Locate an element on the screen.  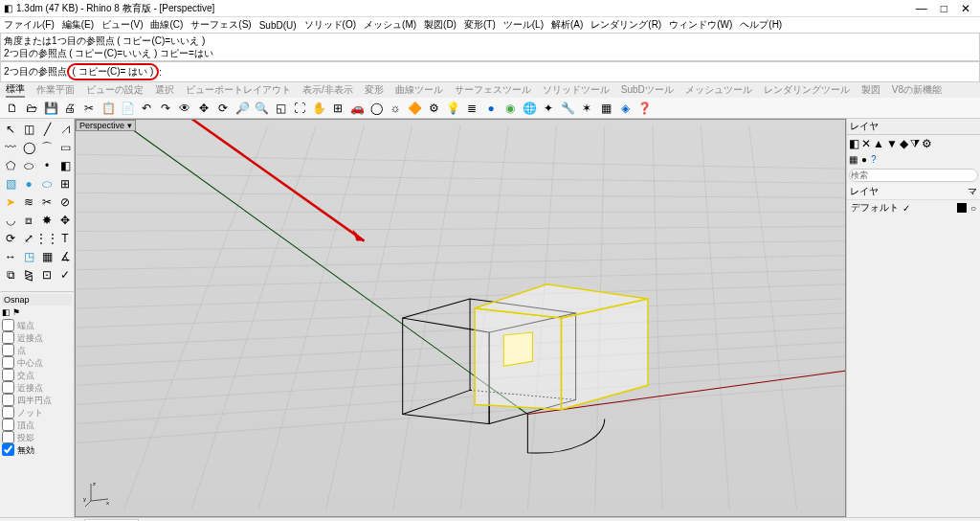
osnap-item: 頂点 is located at coordinates (36, 425).